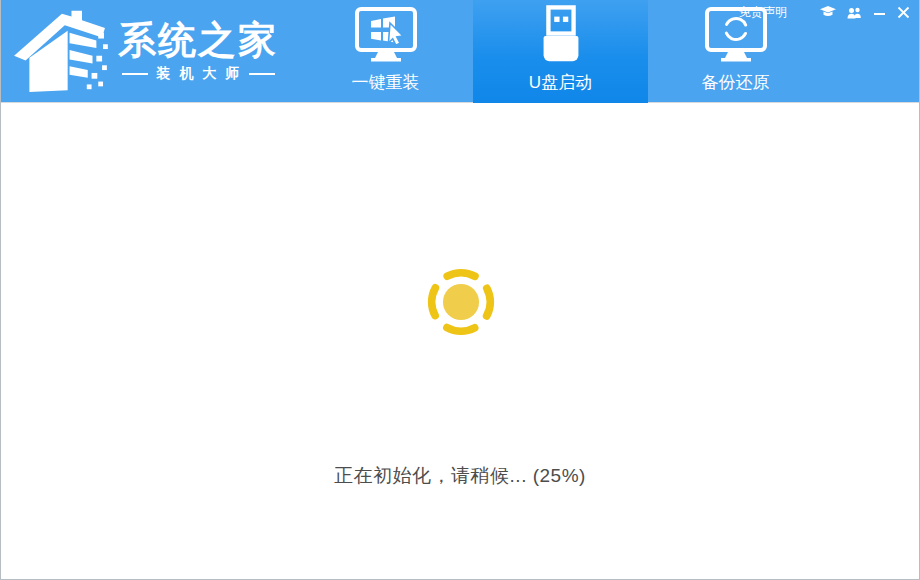 Image resolution: width=920 pixels, height=580 pixels. I want to click on app-title: 系统之家, so click(198, 40).